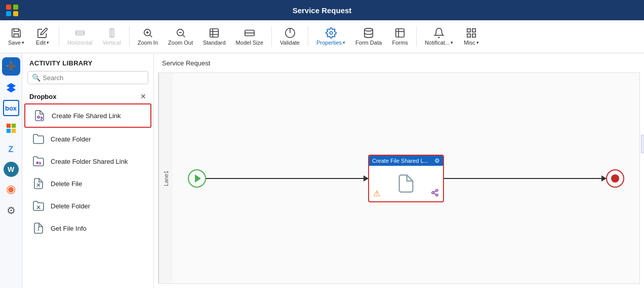  I want to click on notifications-label: Notificat..., so click(437, 43).